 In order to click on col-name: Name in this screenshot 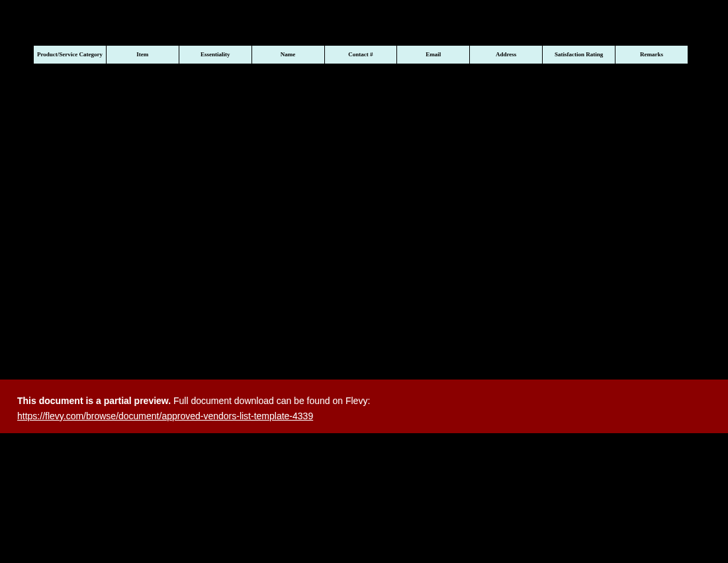, I will do `click(288, 55)`.